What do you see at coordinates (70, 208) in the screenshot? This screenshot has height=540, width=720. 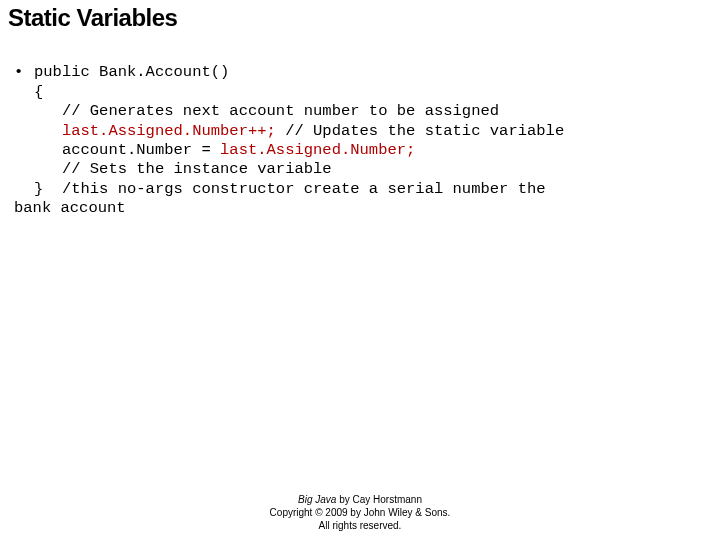 I see `code-line-8: bank account` at bounding box center [70, 208].